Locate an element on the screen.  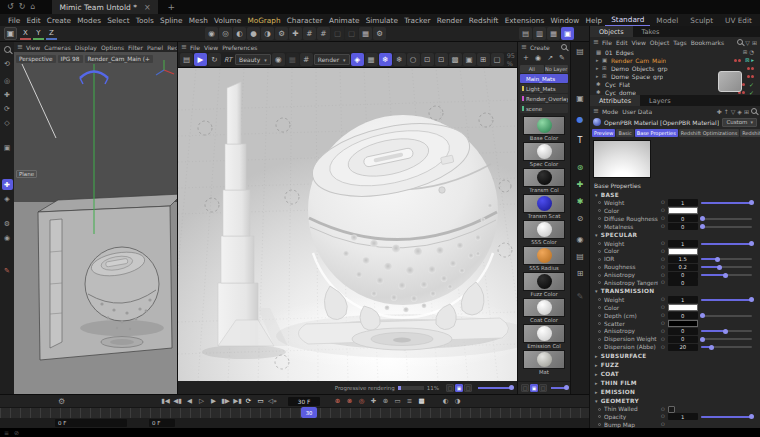
group-header: ▸ THIN FILM is located at coordinates (675, 382).